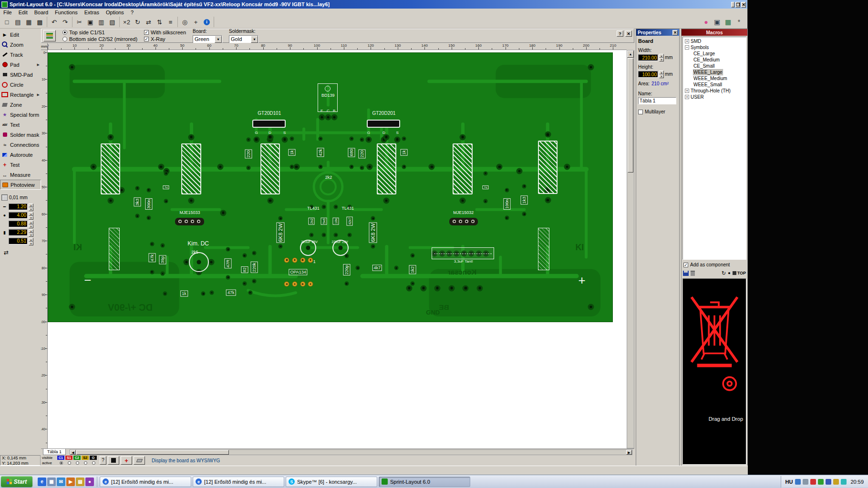 This screenshot has height=488, width=868. What do you see at coordinates (146, 32) in the screenshot?
I see `checkbox-with-silkscreen-icon` at bounding box center [146, 32].